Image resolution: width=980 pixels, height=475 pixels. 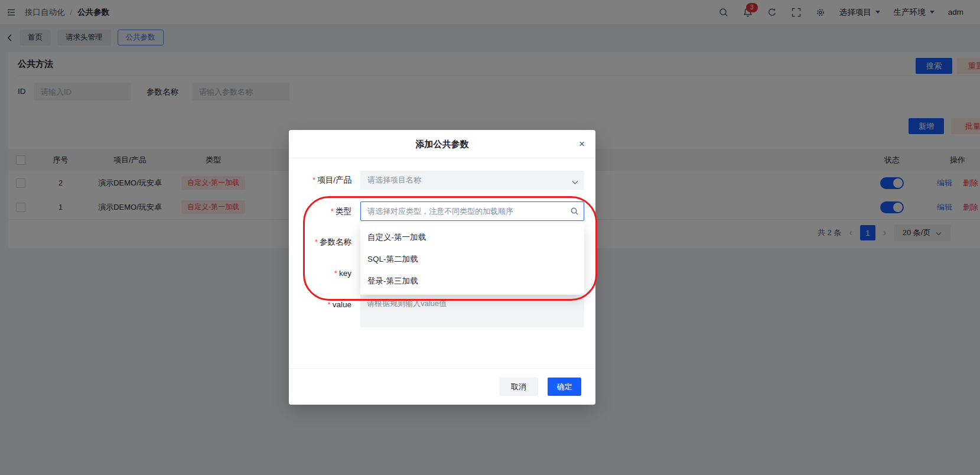 What do you see at coordinates (395, 180) in the screenshot?
I see `project-select-placeholder: 请选择项目名称` at bounding box center [395, 180].